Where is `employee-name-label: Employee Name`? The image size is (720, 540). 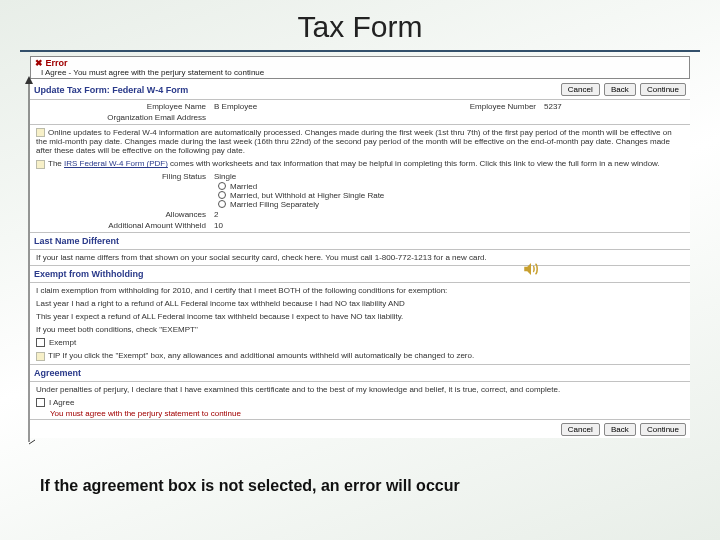 employee-name-label: Employee Name is located at coordinates (124, 106).